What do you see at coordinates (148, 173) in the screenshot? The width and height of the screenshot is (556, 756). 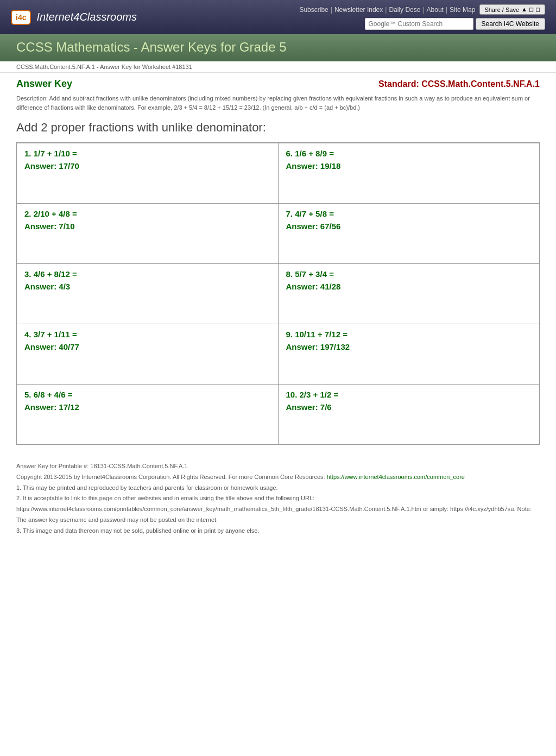 I see `problem-cell: 1. 1/7 + 1/10 =Answer: 17/70` at bounding box center [148, 173].